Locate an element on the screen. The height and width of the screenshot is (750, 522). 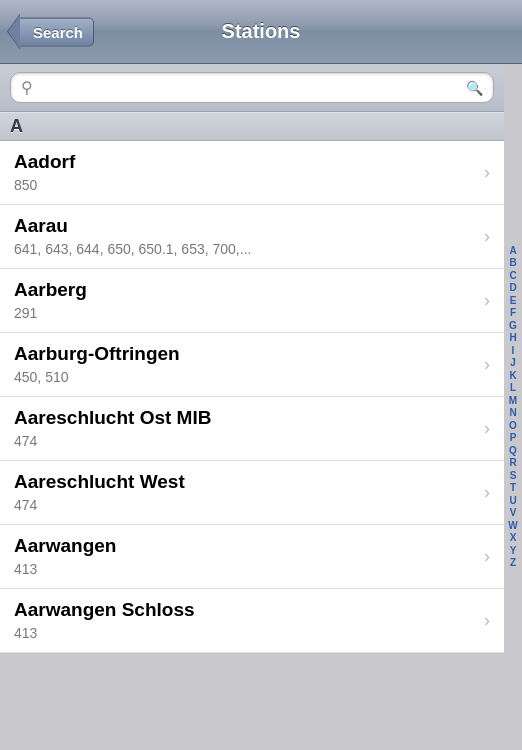
alpha-letter-w: W is located at coordinates (512, 526).